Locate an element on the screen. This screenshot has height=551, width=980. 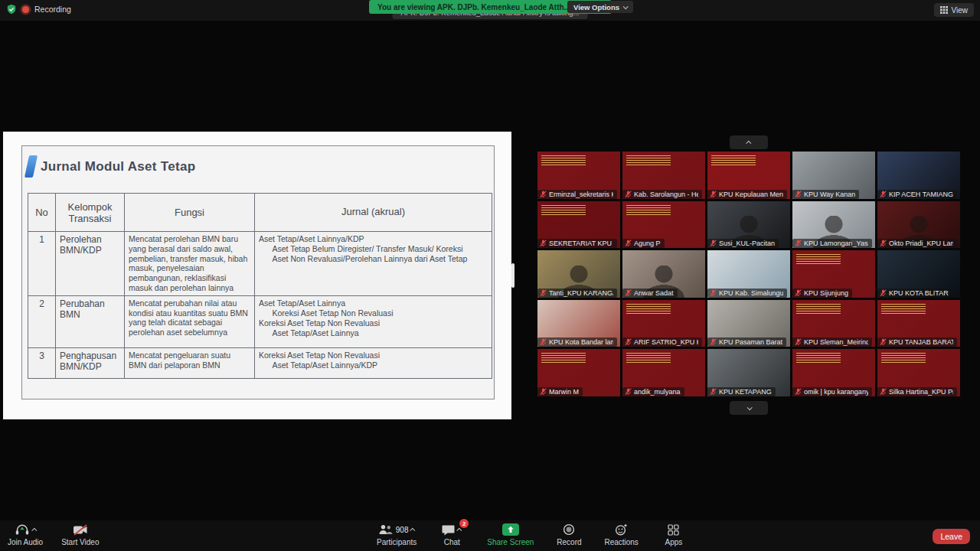
participant-name: KPU Sleman_Meirind ... is located at coordinates (836, 342).